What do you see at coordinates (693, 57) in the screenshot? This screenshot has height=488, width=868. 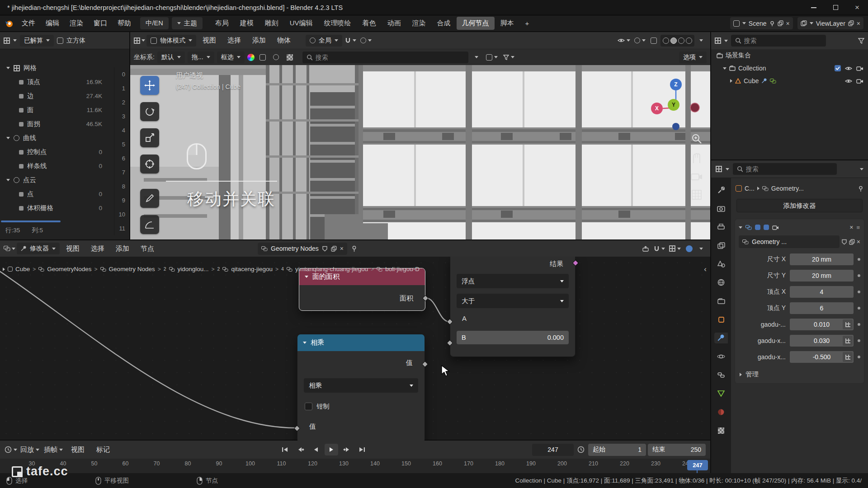 I see `options-dropdown: 选项` at bounding box center [693, 57].